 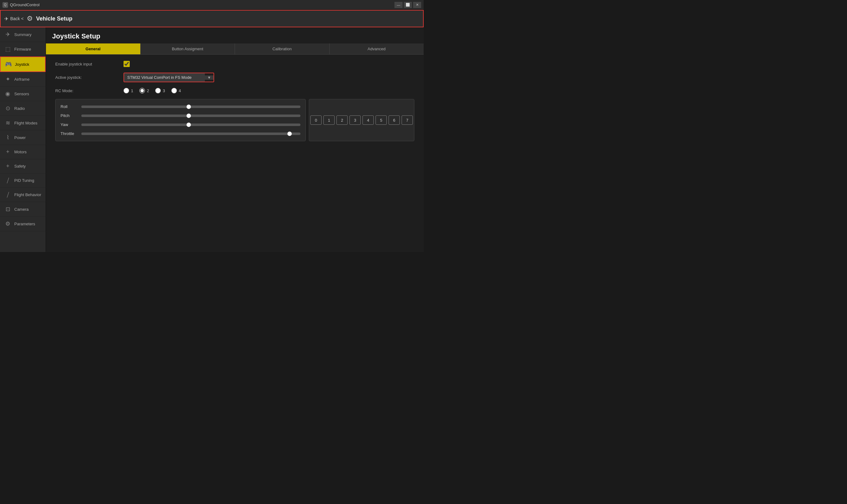 What do you see at coordinates (342, 120) in the screenshot?
I see `button-2: 2` at bounding box center [342, 120].